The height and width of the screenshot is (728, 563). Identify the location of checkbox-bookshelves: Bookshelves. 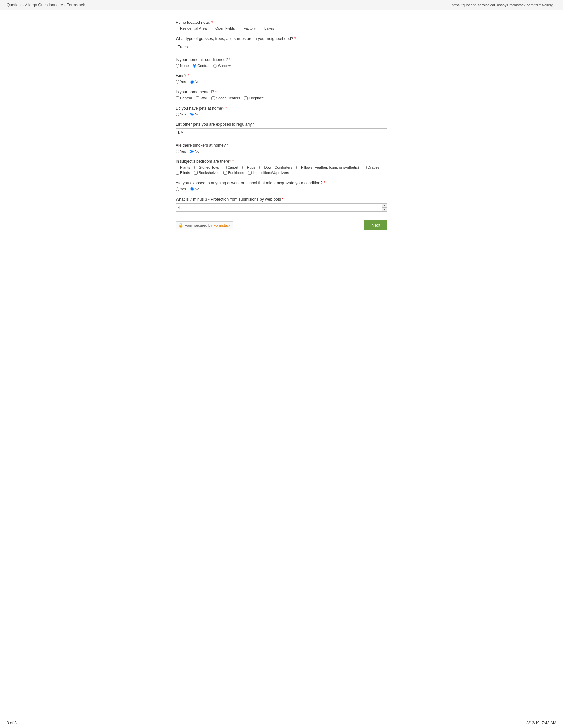
(207, 173).